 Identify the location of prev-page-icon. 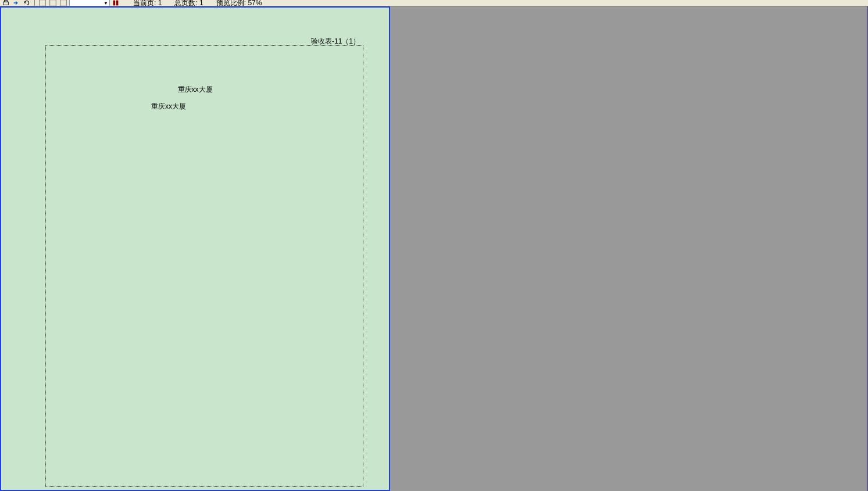
(53, 3).